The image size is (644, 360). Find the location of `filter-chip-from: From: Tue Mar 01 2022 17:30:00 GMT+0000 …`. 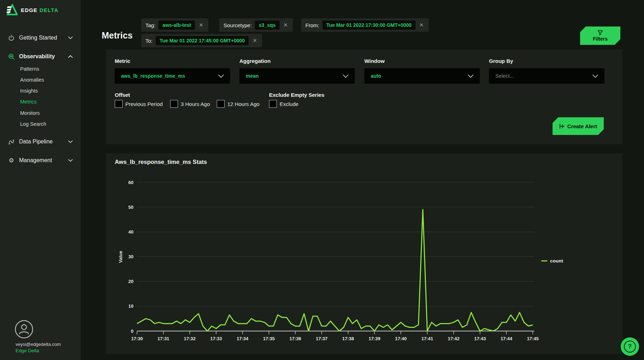

filter-chip-from: From: Tue Mar 01 2022 17:30:00 GMT+0000 … is located at coordinates (365, 25).